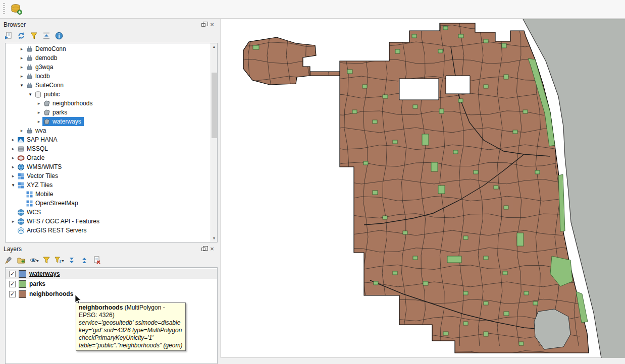 The width and height of the screenshot is (625, 364). What do you see at coordinates (111, 294) in the screenshot?
I see `layer-item-neighborhoods: ✓neighborhoods` at bounding box center [111, 294].